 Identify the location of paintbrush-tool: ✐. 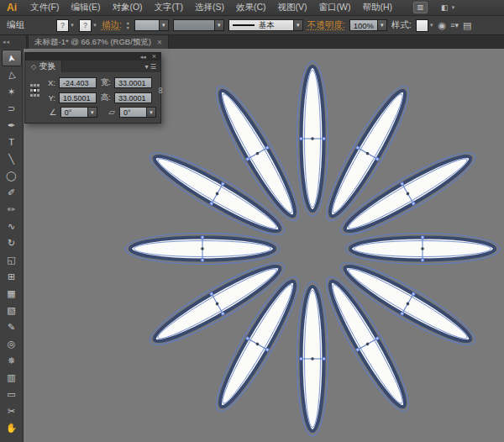
(12, 192).